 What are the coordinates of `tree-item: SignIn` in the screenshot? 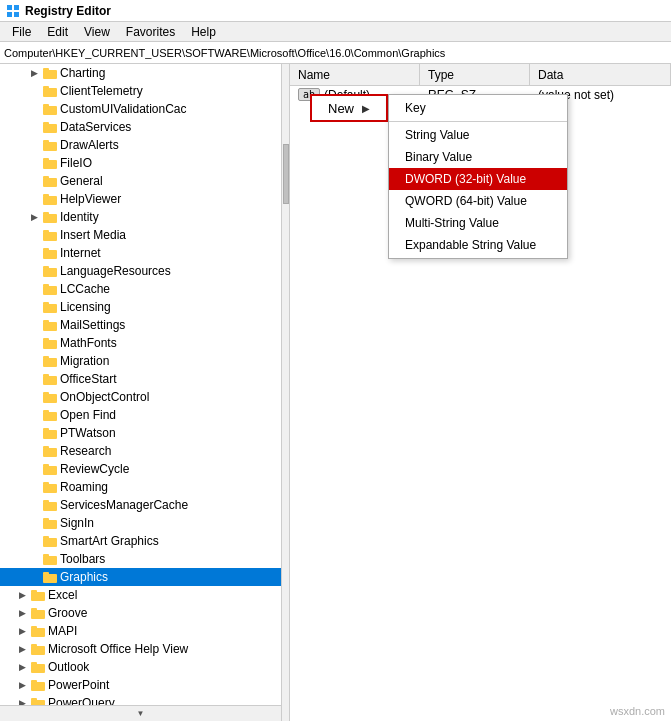 It's located at (144, 523).